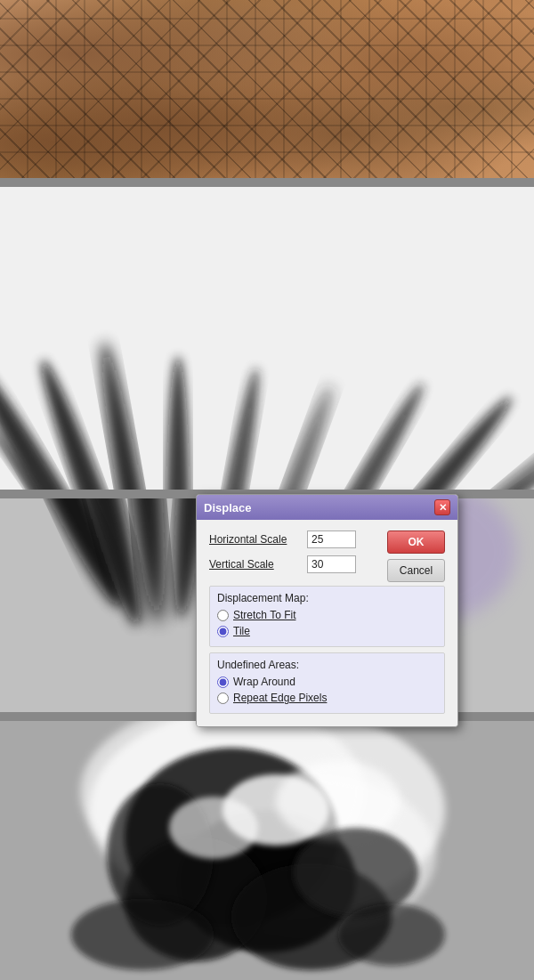  What do you see at coordinates (328, 682) in the screenshot?
I see `wrap-around-row: Wrap Around` at bounding box center [328, 682].